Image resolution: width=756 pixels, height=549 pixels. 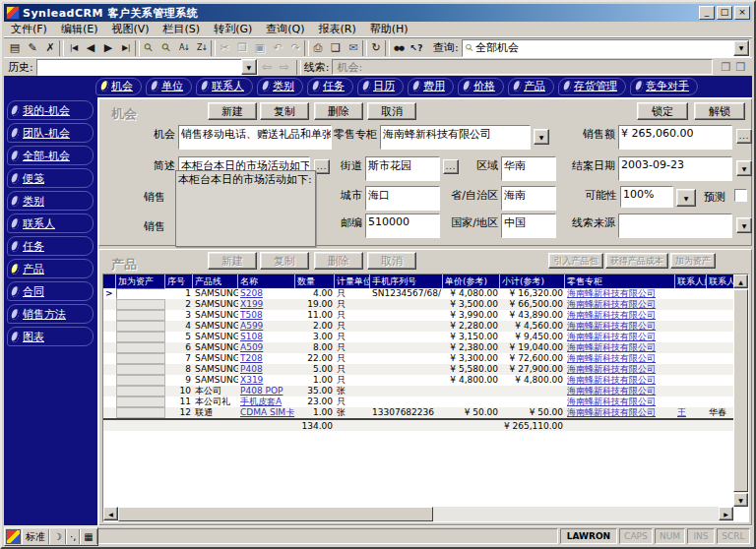 I want to click on sales-amount-ellipsis-button: ..., so click(x=744, y=136).